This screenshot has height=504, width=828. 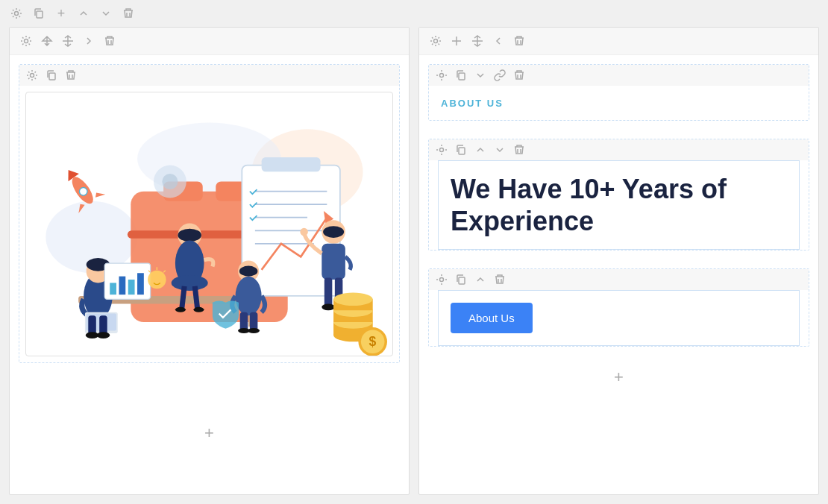 What do you see at coordinates (442, 150) in the screenshot?
I see `heading-gear-icon` at bounding box center [442, 150].